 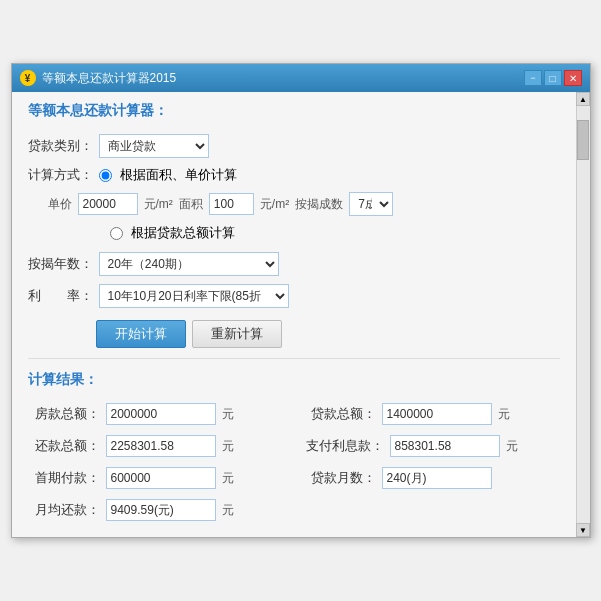 I want to click on unit2-text: 元/m², so click(x=274, y=204).